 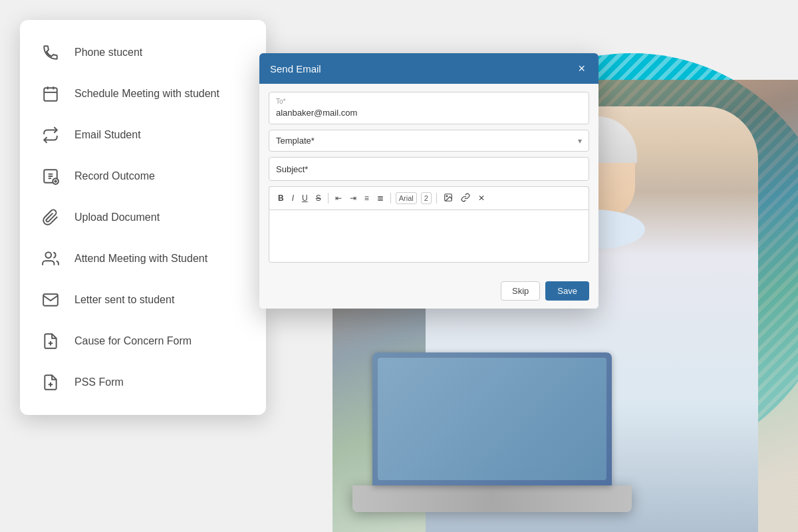 I want to click on to-field: To*, so click(x=429, y=108).